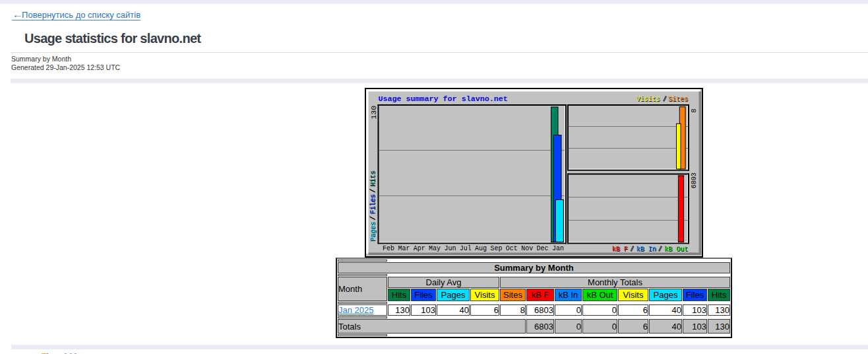 The image size is (868, 354). Describe the element at coordinates (620, 250) in the screenshot. I see `svg-text: kB F` at that location.